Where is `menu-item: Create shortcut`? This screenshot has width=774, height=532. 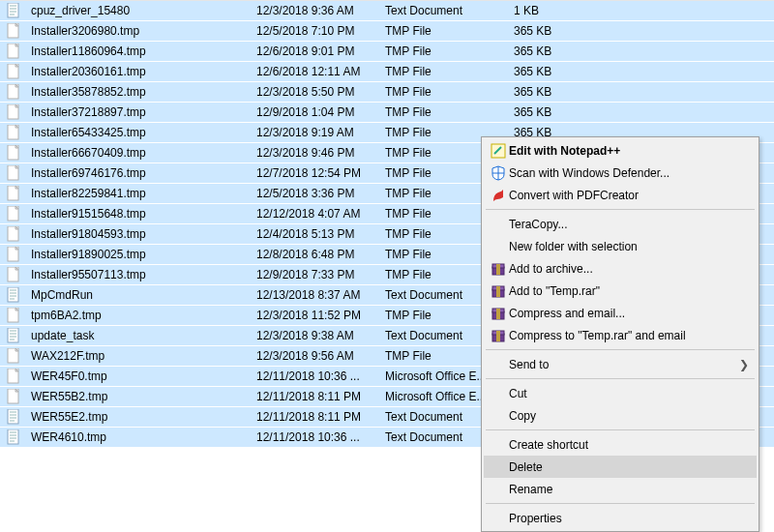
menu-item: Create shortcut is located at coordinates (620, 445).